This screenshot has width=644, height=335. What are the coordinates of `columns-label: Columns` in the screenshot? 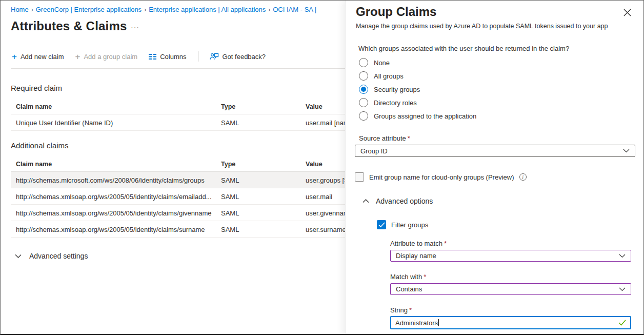 It's located at (173, 56).